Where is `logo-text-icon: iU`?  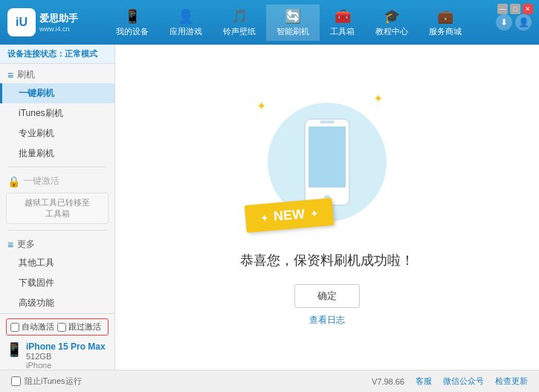
logo-text-icon: iU is located at coordinates (22, 22).